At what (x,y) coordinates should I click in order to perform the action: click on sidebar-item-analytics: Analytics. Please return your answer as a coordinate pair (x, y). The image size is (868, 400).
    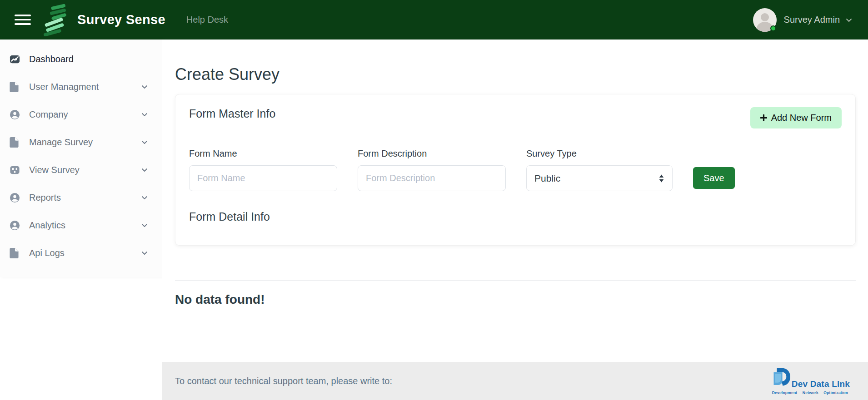
    Looking at the image, I should click on (81, 225).